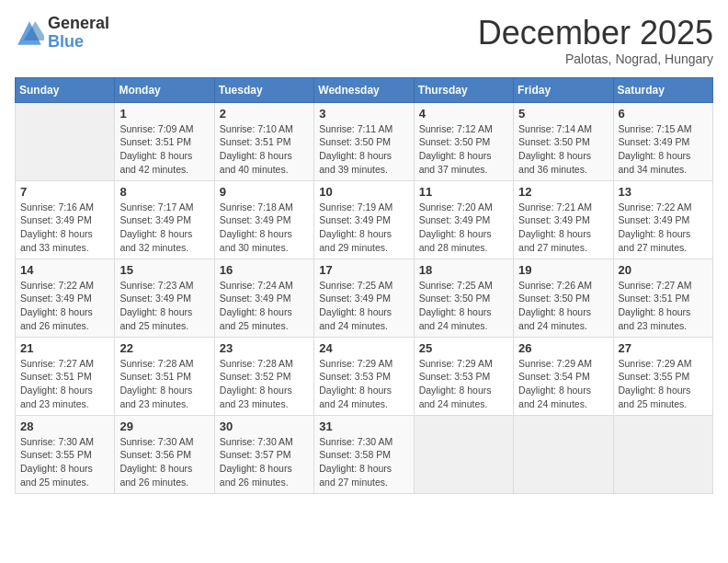 The image size is (728, 563). I want to click on day-number: 8, so click(164, 191).